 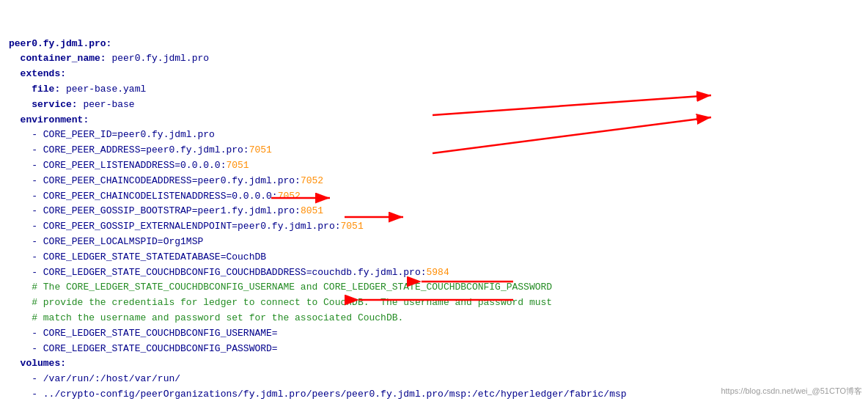 What do you see at coordinates (434, 75) in the screenshot?
I see `code-line: extends:` at bounding box center [434, 75].